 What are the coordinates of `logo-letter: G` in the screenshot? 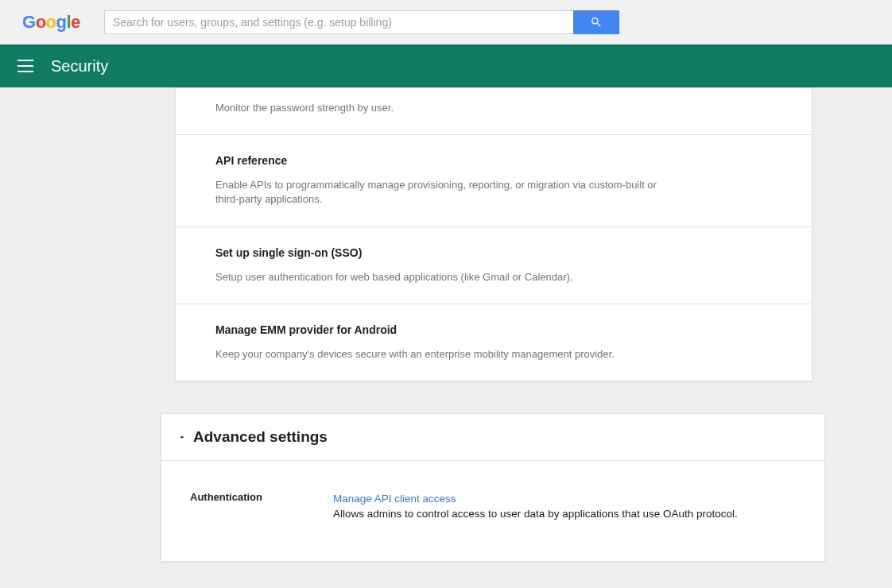 It's located at (29, 22).